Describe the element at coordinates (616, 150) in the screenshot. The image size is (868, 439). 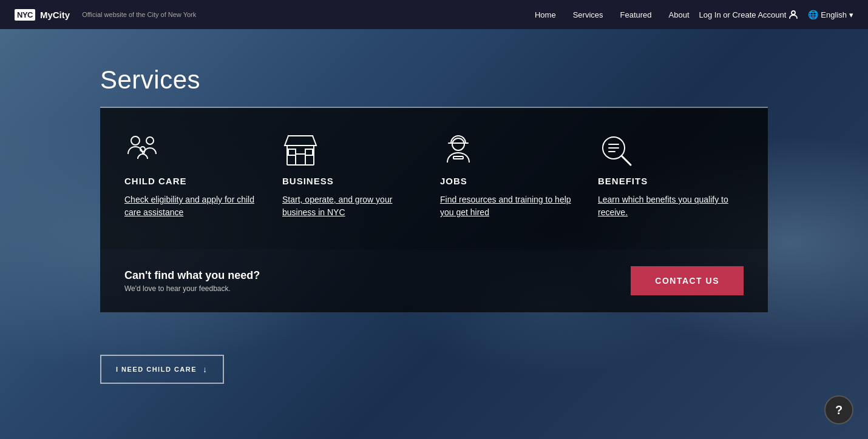
I see `benefits-icon` at that location.